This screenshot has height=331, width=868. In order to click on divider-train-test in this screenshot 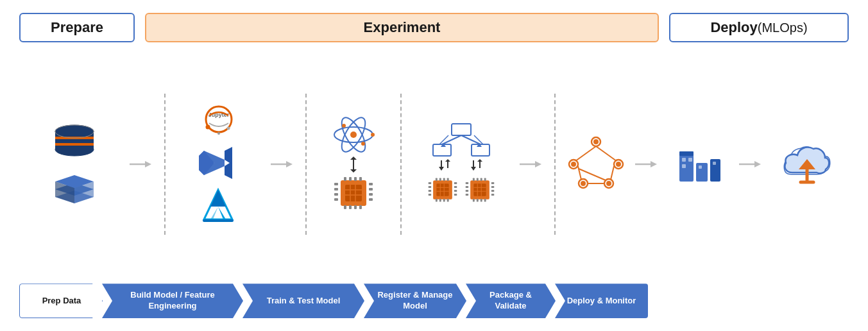, I will do `click(401, 164)`.